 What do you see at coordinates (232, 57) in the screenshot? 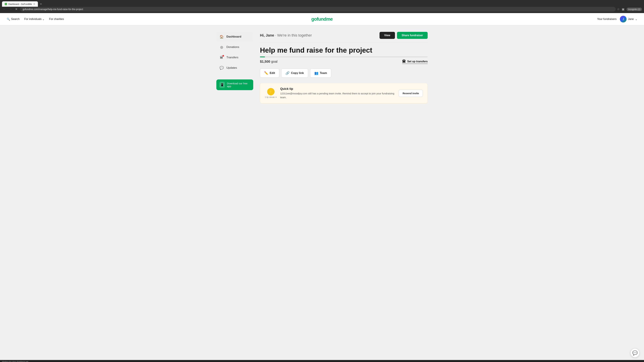
I see `sidebar-label-transfers: Transfers` at bounding box center [232, 57].